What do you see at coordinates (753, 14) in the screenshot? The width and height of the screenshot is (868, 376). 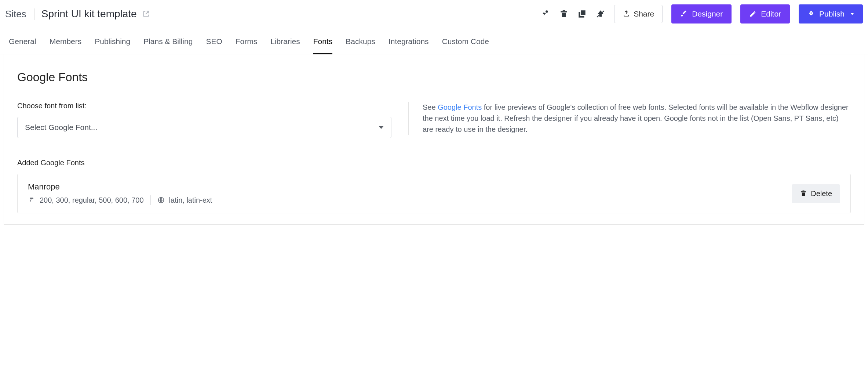 I see `pencil-icon` at bounding box center [753, 14].